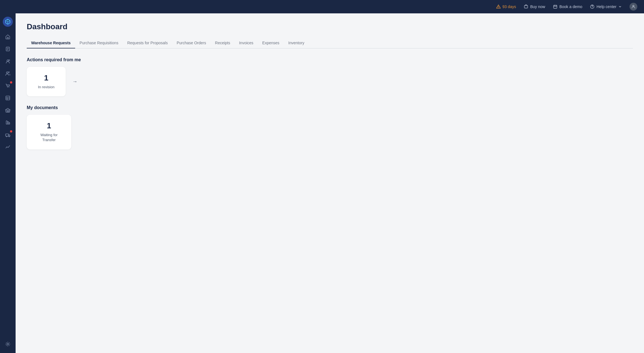  Describe the element at coordinates (99, 43) in the screenshot. I see `tab-purchase-requisitions: Purchase Requisitions` at that location.